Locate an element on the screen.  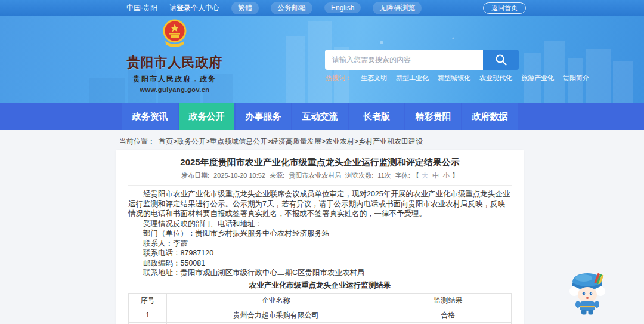
site-logo-block: 贵阳市人民政府 贵阳市人民政府．政务 www.guiyang.gov.cn is located at coordinates (175, 56).